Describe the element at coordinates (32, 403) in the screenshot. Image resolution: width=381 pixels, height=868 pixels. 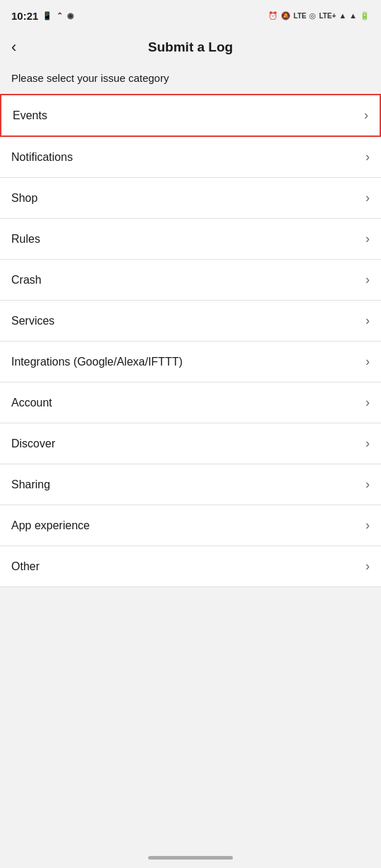
I see `list-item-label: Account` at that location.